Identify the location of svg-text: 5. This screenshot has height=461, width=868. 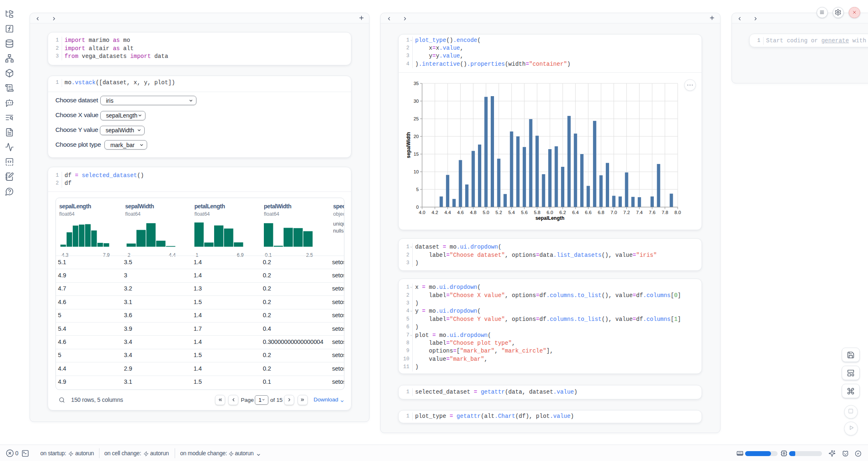
(418, 189).